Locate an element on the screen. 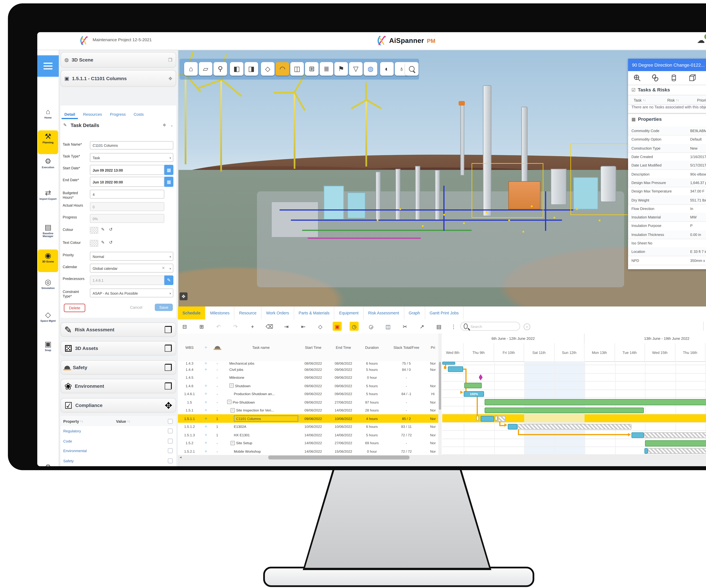 The image size is (706, 588). cylinder-button is located at coordinates (674, 78).